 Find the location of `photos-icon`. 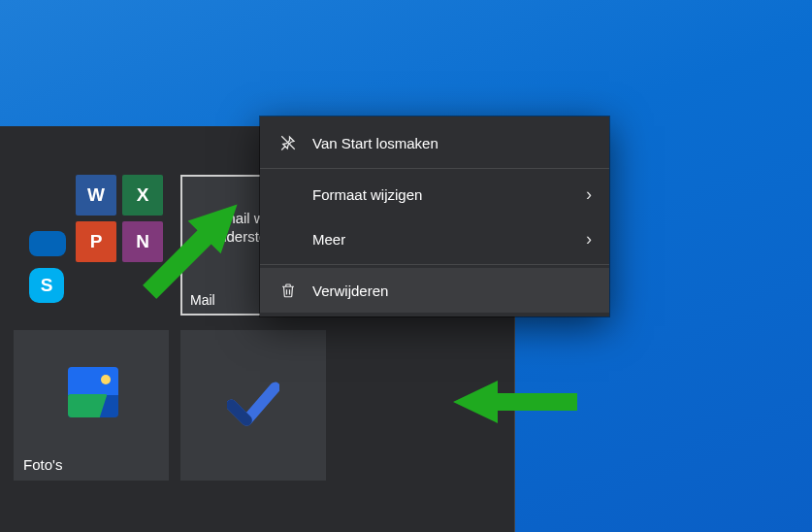

photos-icon is located at coordinates (93, 392).